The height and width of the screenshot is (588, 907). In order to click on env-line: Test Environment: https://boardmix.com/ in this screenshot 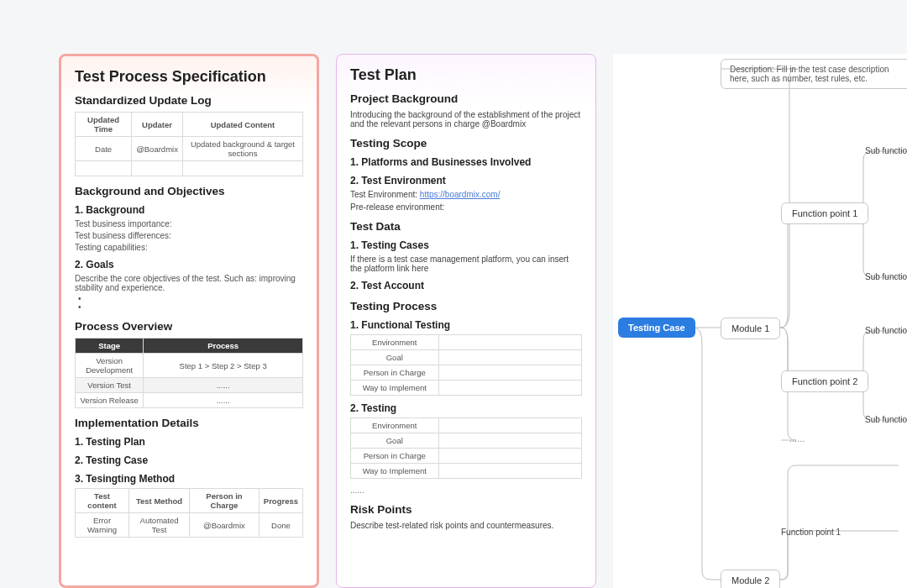, I will do `click(466, 195)`.